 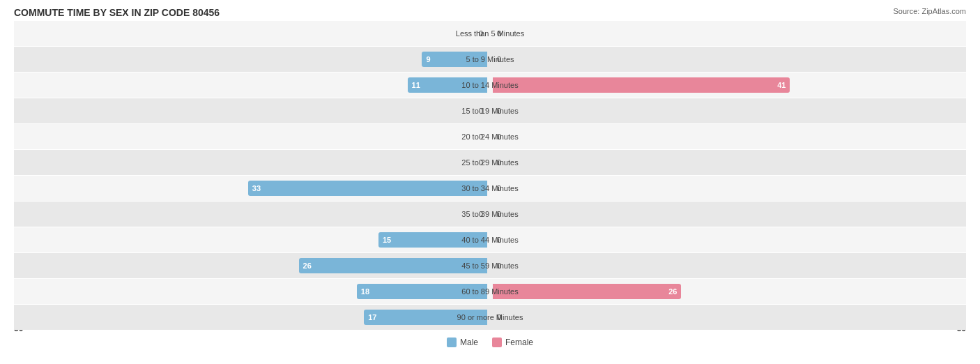 What do you see at coordinates (490, 188) in the screenshot?
I see `chart-row: 3330 to 34 Minutes0` at bounding box center [490, 188].